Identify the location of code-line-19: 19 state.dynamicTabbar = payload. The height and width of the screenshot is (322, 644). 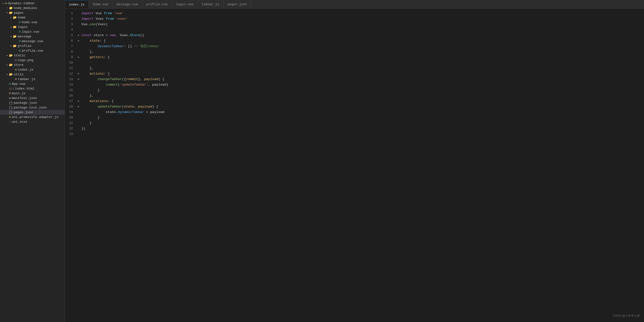
(354, 112).